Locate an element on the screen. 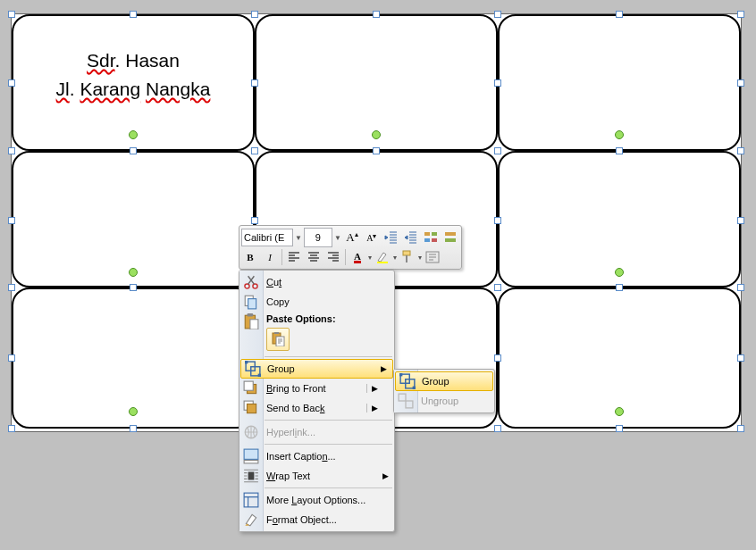 The height and width of the screenshot is (550, 756). wrap-text-icon is located at coordinates (251, 476).